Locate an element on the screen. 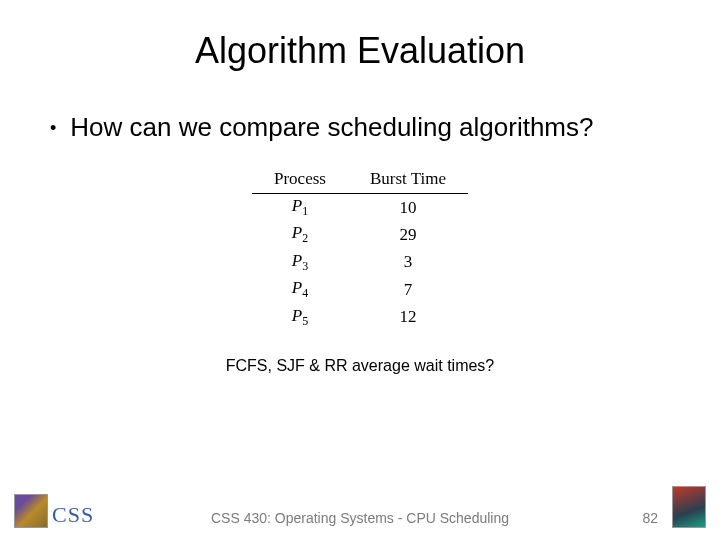  table-header-row: Process Burst Time is located at coordinates (360, 180).